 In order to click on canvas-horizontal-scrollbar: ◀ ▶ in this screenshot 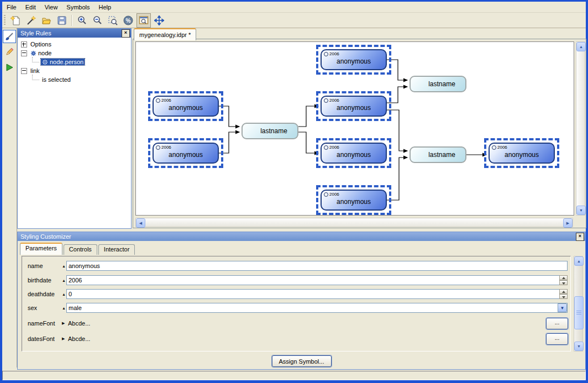, I will do `click(354, 222)`.